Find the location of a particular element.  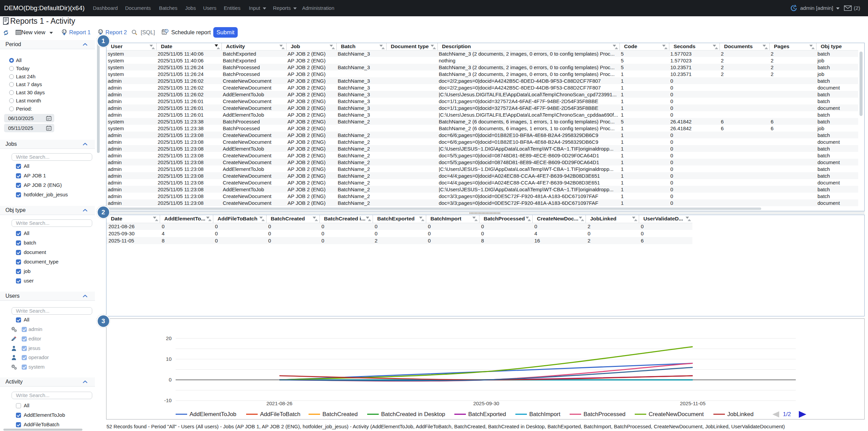

svg-text: 0 is located at coordinates (170, 380).